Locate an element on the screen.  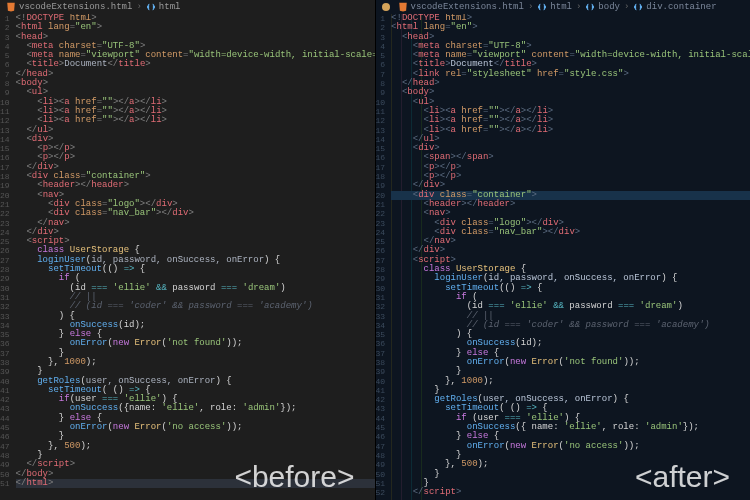
line-number: 40 is located at coordinates (5, 382).